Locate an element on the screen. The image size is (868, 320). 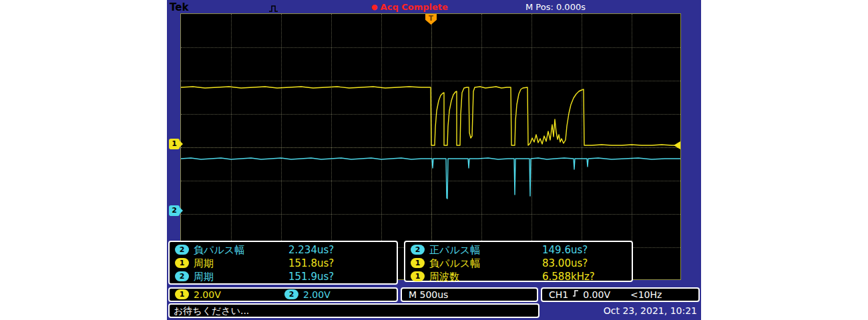
measurement-row: 2 負パルス幅 2.234us? is located at coordinates (283, 250).